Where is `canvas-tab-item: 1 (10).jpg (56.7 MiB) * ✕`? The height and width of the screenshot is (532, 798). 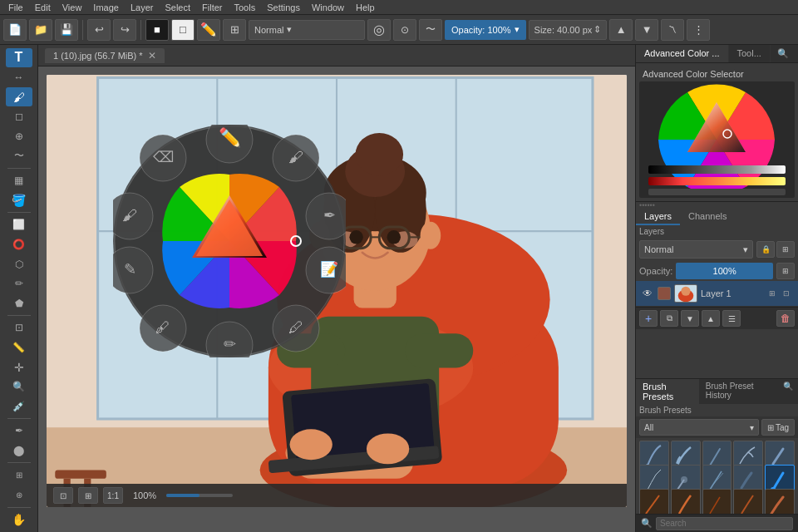 canvas-tab-item: 1 (10).jpg (56.7 MiB) * ✕ is located at coordinates (105, 56).